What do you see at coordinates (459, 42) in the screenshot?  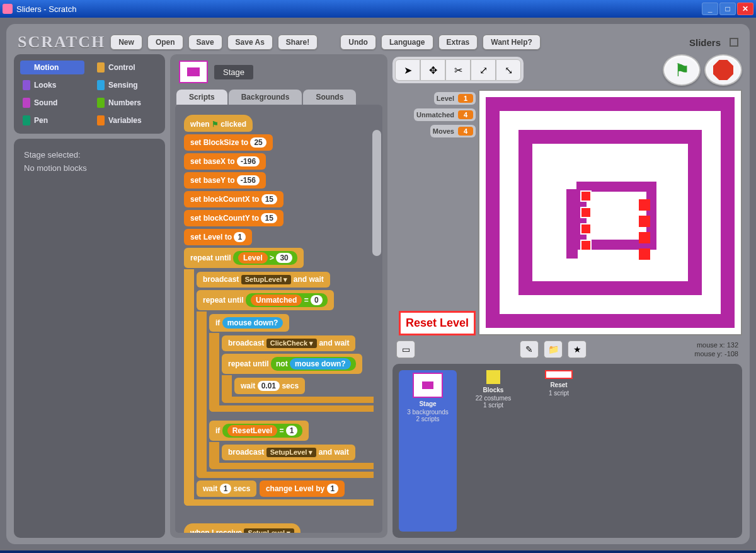 I see `extras-button: Extras` at bounding box center [459, 42].